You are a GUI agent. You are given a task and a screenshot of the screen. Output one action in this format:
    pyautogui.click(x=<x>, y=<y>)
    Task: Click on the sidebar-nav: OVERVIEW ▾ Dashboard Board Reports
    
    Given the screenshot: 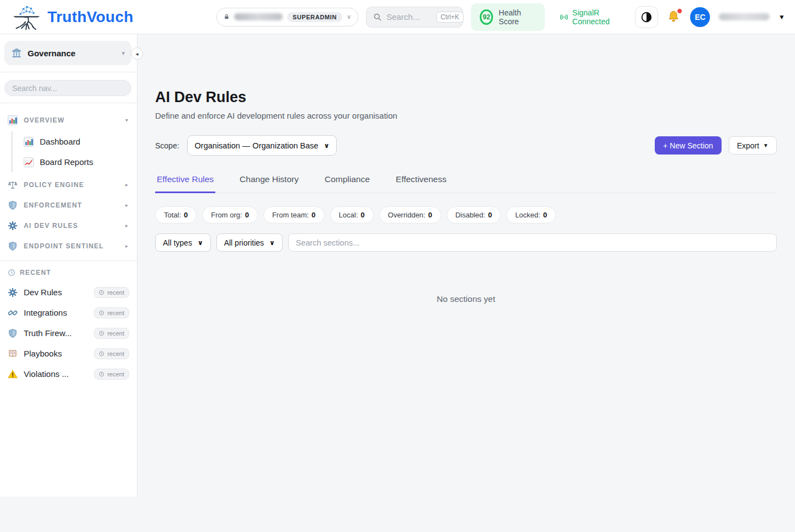 What is the action you would take?
    pyautogui.click(x=68, y=244)
    